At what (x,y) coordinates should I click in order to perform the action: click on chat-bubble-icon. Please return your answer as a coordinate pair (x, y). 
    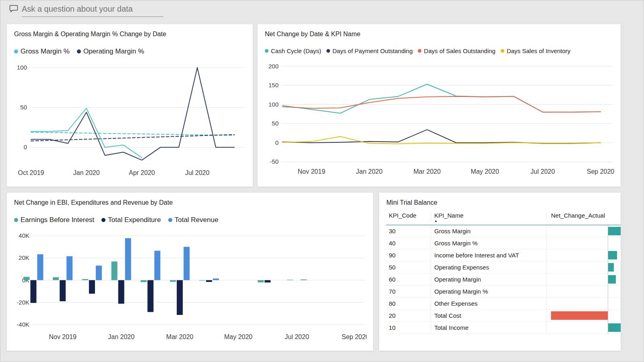
    Looking at the image, I should click on (14, 10).